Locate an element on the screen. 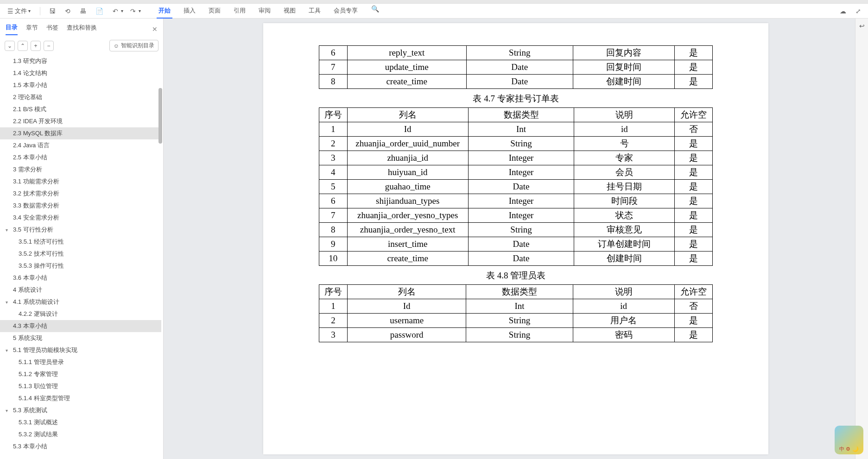  preview-icon: 📄 is located at coordinates (99, 11).